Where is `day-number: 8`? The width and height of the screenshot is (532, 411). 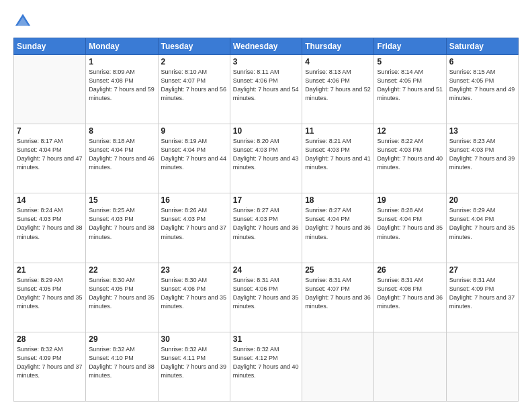
day-number: 8 is located at coordinates (122, 131).